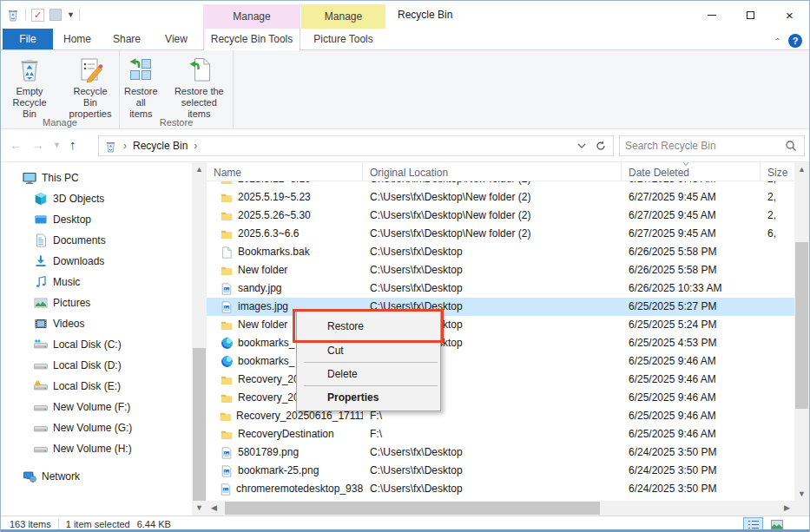 This screenshot has width=810, height=532. Describe the element at coordinates (96, 282) in the screenshot. I see `sidebar-item-music: Music` at that location.